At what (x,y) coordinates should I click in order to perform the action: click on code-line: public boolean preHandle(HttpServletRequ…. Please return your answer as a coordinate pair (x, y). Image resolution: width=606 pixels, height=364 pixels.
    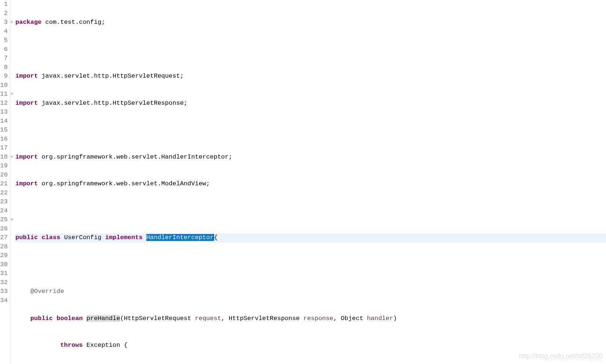
    Looking at the image, I should click on (311, 319).